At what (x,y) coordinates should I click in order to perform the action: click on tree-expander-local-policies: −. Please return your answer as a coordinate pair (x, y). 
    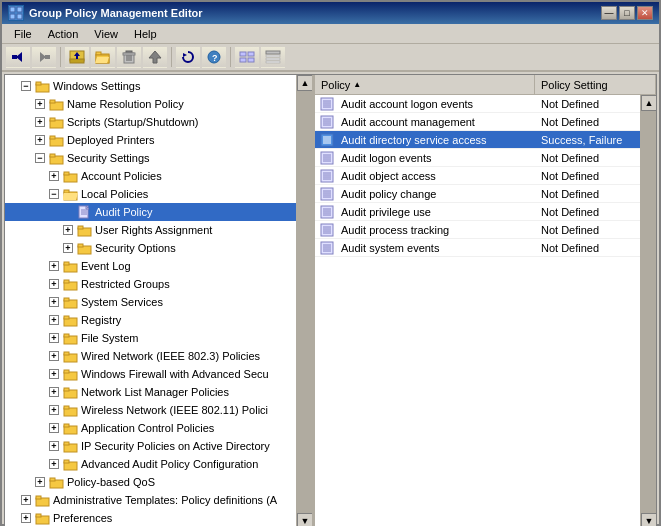
    Looking at the image, I should click on (54, 194).